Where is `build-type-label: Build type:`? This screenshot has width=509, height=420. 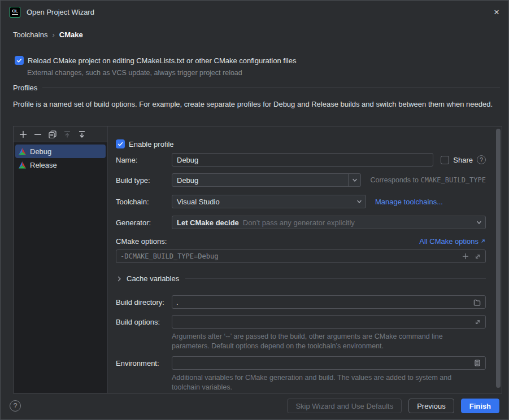
build-type-label: Build type: is located at coordinates (143, 181).